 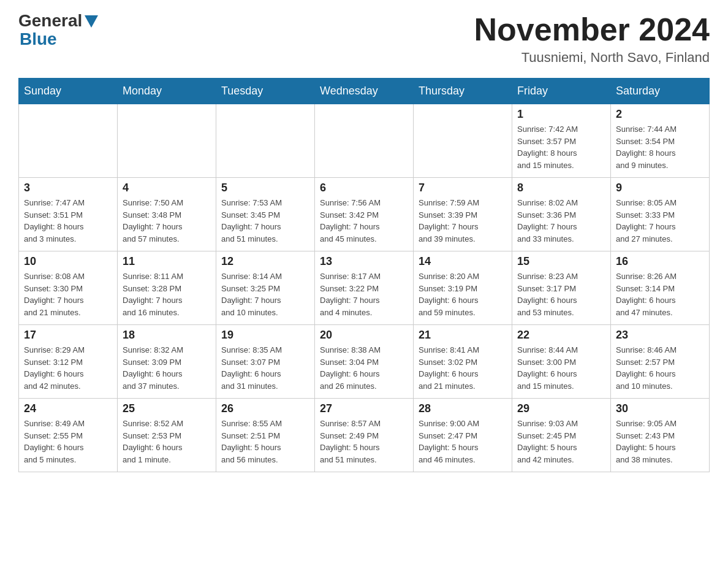 I want to click on calendar-cell: 20Sunrise: 8:38 AM Sunset: 3:04 PM Dayli…, so click(x=364, y=362).